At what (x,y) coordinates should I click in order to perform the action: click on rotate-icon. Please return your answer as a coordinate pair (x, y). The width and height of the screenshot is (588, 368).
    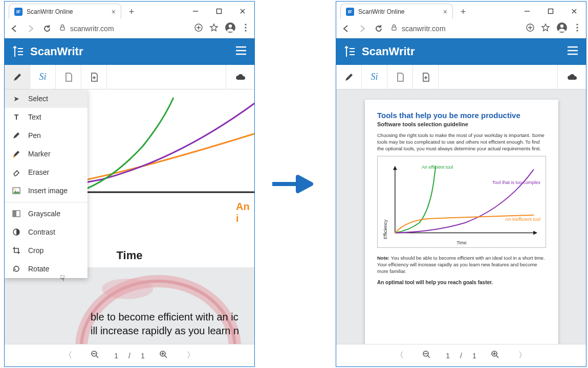
    Looking at the image, I should click on (16, 269).